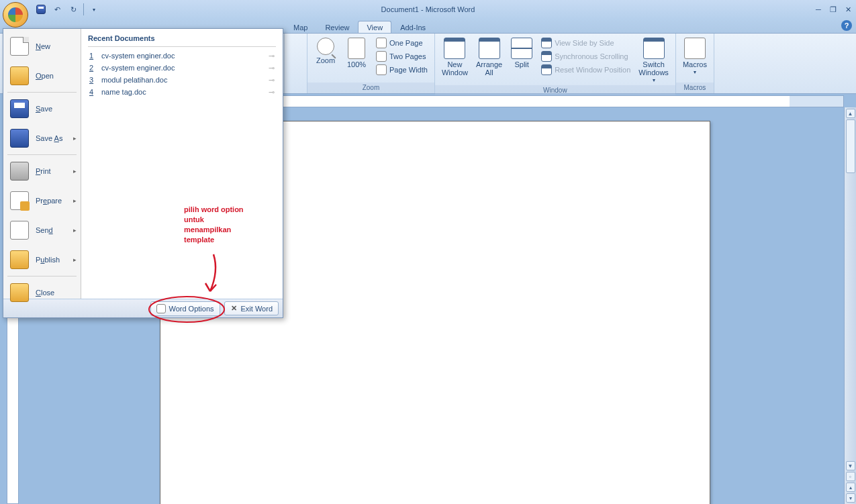 Image resolution: width=856 pixels, height=504 pixels. What do you see at coordinates (356, 64) in the screenshot?
I see `zoom-100-label: 100%` at bounding box center [356, 64].